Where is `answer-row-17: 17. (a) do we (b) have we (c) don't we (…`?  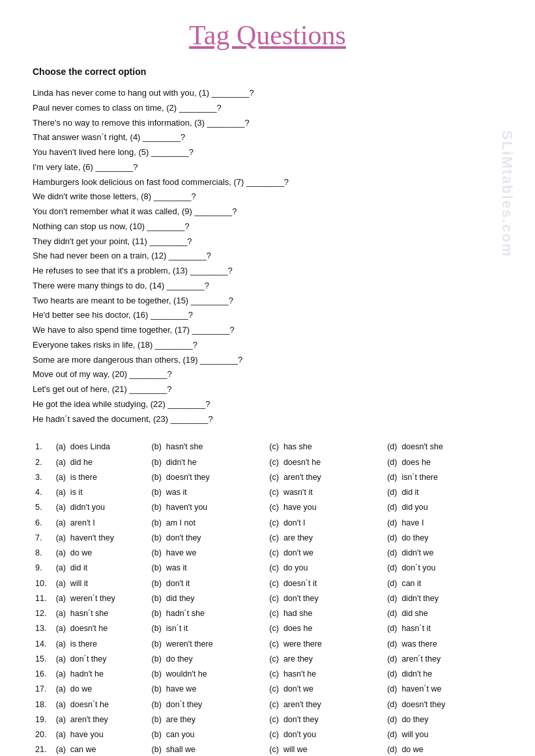 answer-row-17: 17. (a) do we (b) have we (c) don't we (… is located at coordinates (267, 689).